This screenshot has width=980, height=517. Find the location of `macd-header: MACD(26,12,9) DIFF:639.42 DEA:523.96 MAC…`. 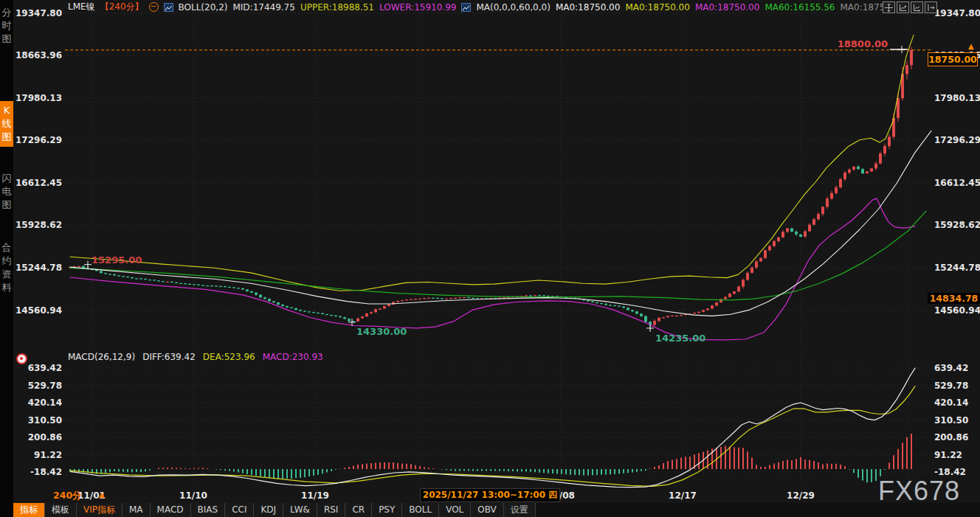

macd-header: MACD(26,12,9) DIFF:639.42 DEA:523.96 MAC… is located at coordinates (196, 357).